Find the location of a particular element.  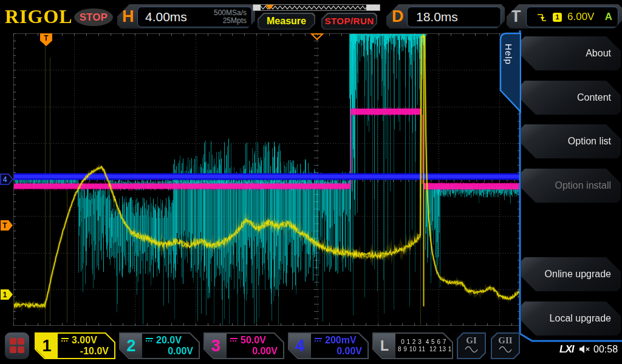

stop-run-button: STOP/RUN is located at coordinates (349, 21).